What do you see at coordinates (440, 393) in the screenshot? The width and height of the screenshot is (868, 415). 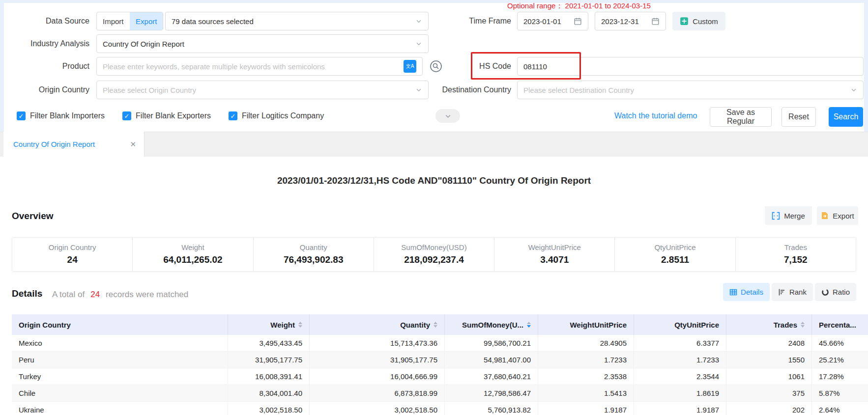 I see `table-row-chile: Chile8,304,001.406,873,818.9912,798,586.…` at bounding box center [440, 393].